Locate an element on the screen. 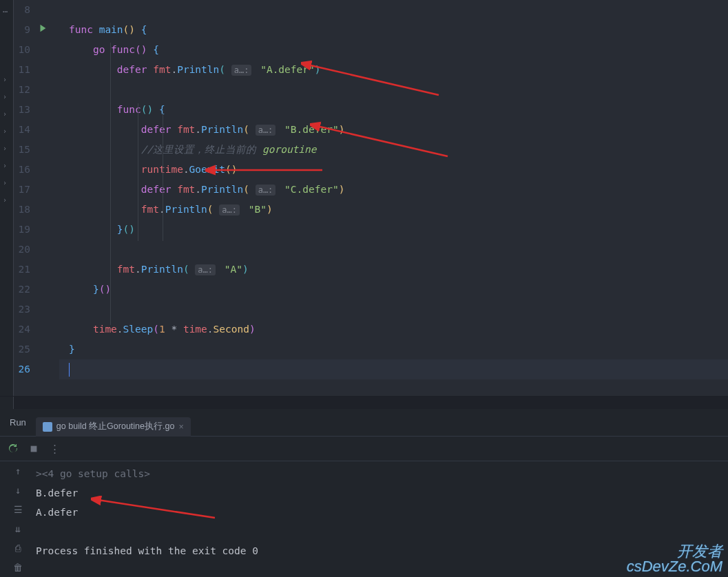 The image size is (728, 577). code-line: 15 //这里设置，终止当前的 goroutine is located at coordinates (371, 150).